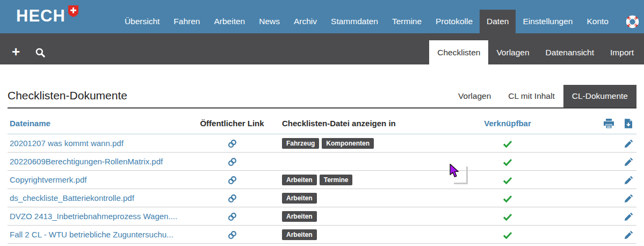  What do you see at coordinates (86, 161) in the screenshot?
I see `file-link: 20220609Berechtigungen-RollenMatrix.pdf` at bounding box center [86, 161].